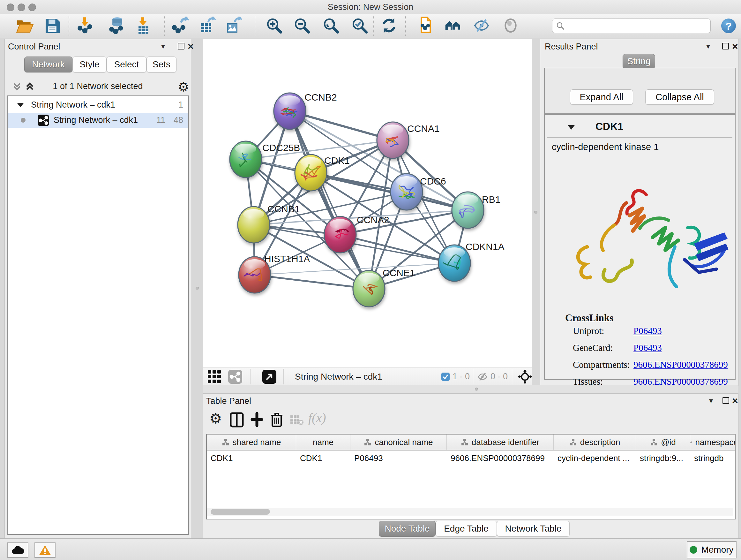  What do you see at coordinates (602, 97) in the screenshot?
I see `expand-all-button: Expand All` at bounding box center [602, 97].